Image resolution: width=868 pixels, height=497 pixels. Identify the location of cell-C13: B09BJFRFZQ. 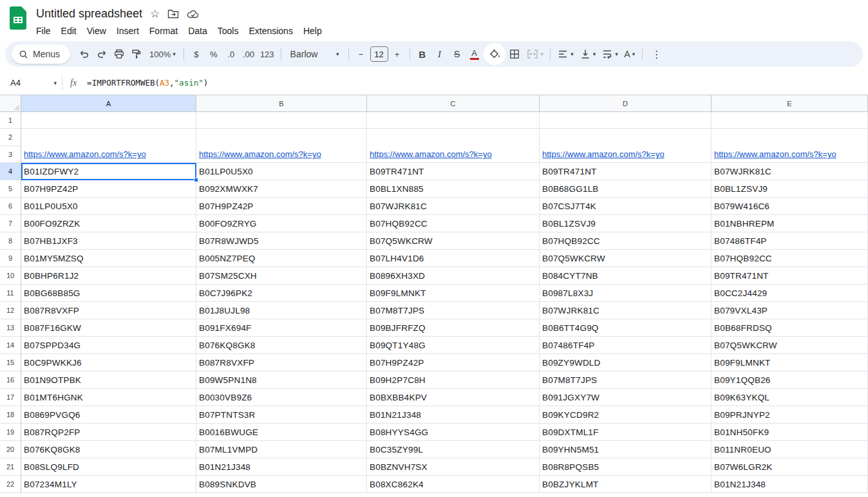
(453, 328).